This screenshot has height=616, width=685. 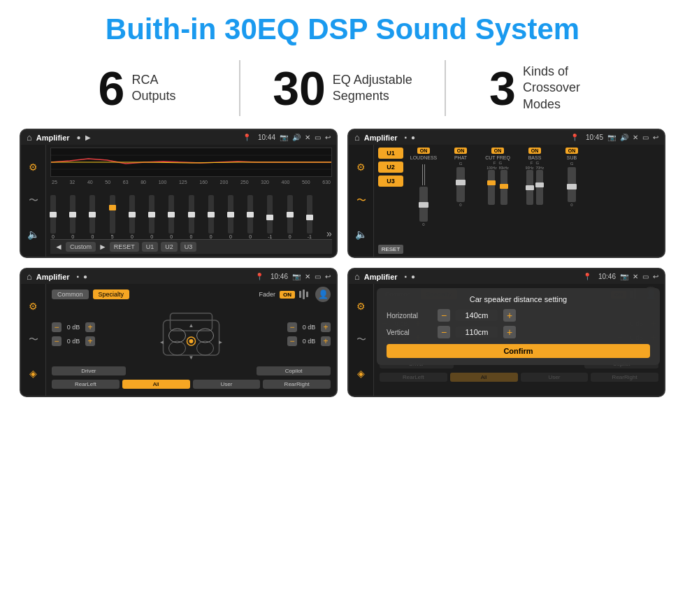 What do you see at coordinates (326, 341) in the screenshot?
I see `vol-plus-3: +` at bounding box center [326, 341].